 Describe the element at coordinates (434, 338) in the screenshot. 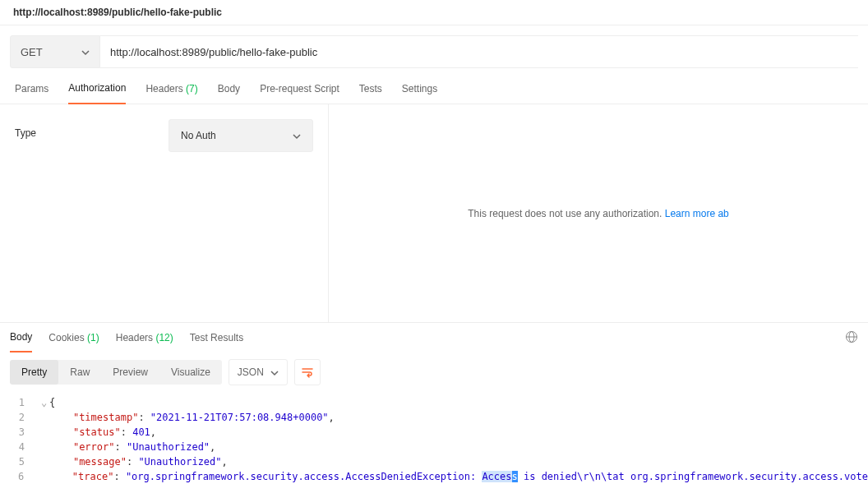

I see `response-tabs: Body Cookies (1) Headers (12) Test Resul…` at that location.